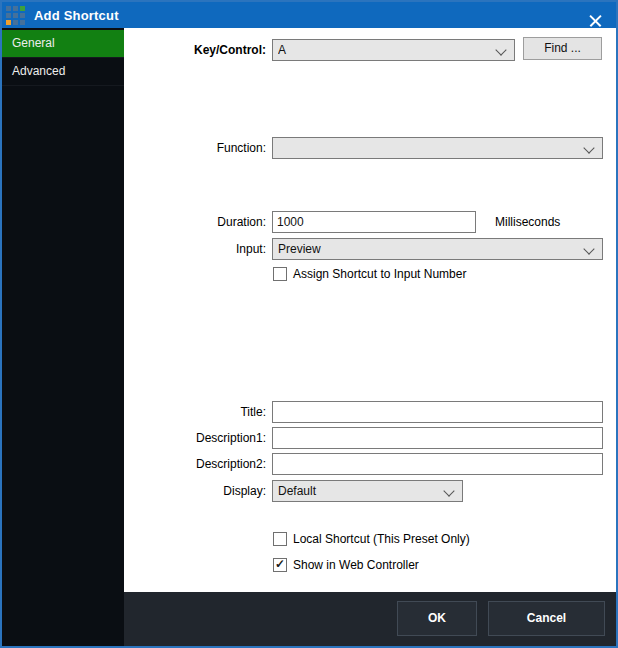  I want to click on assign-shortcut-checkbox, so click(280, 274).